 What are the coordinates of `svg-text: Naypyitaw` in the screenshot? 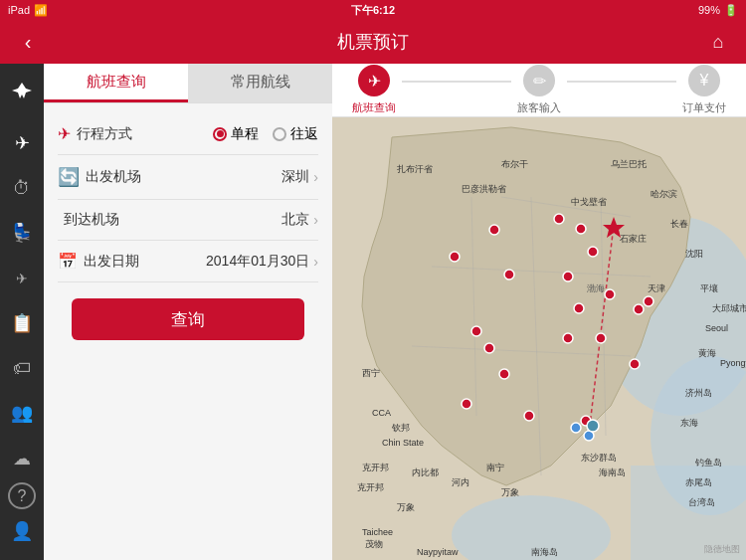 It's located at (438, 552).